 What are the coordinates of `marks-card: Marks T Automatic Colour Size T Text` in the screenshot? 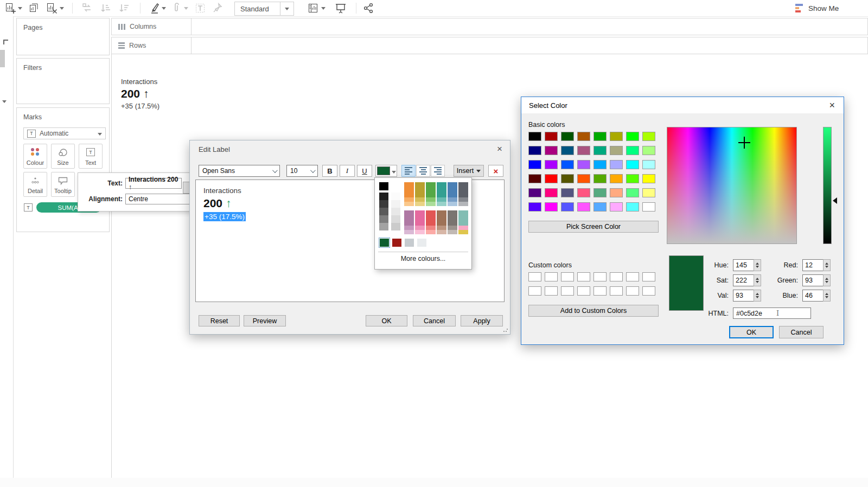 It's located at (63, 170).